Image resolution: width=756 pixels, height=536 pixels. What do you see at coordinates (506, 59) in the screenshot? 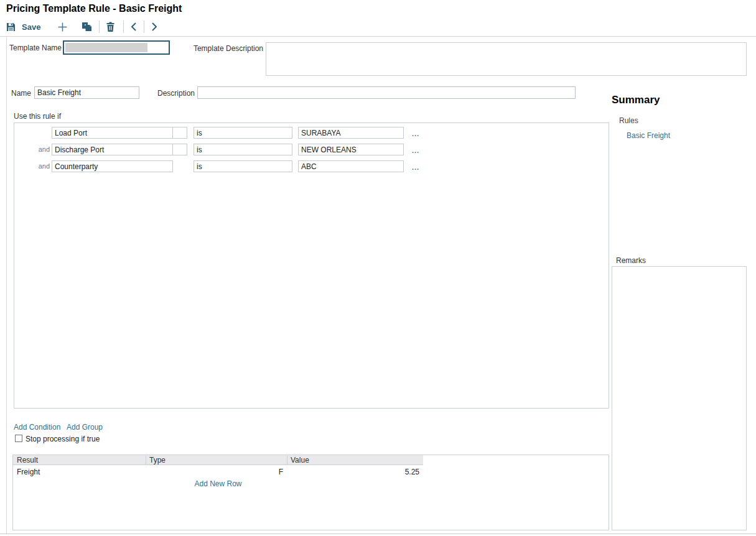
I see `template-description-input` at bounding box center [506, 59].